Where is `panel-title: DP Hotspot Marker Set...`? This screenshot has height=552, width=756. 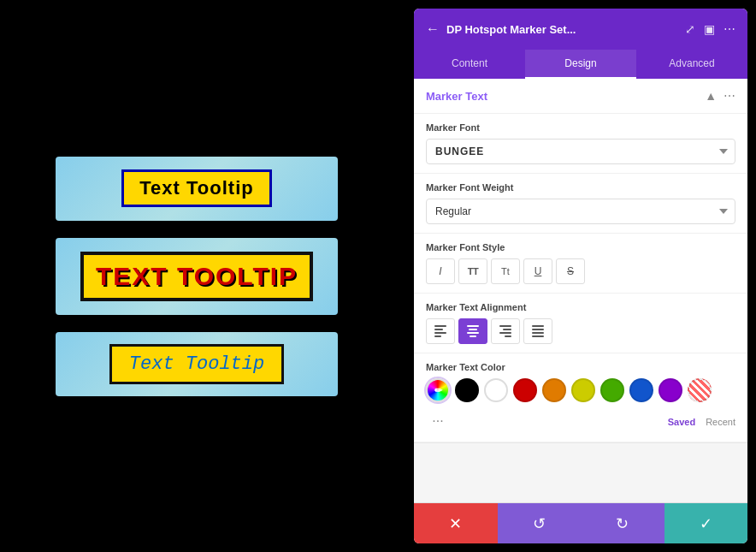 panel-title: DP Hotspot Marker Set... is located at coordinates (563, 29).